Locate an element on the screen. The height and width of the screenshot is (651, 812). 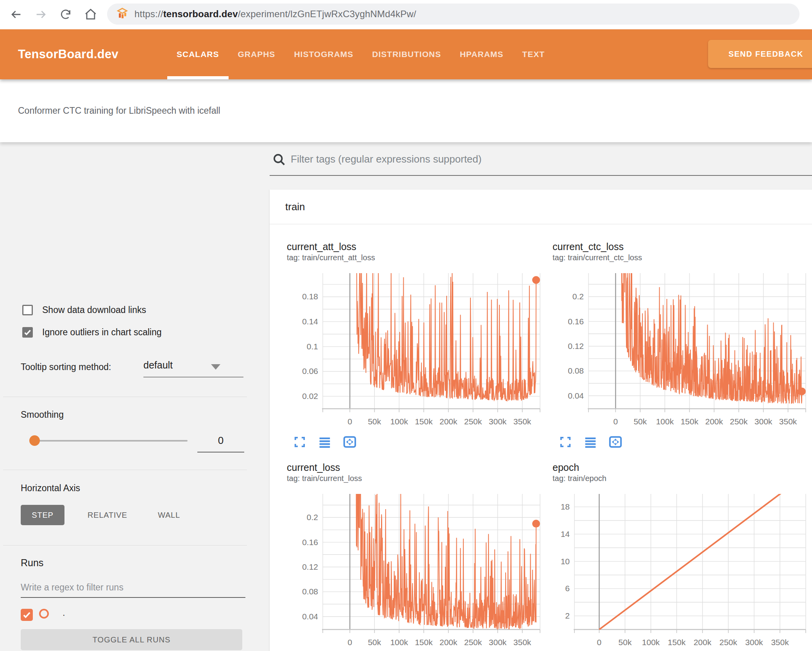
smoothing-slider-thumb is located at coordinates (34, 441).